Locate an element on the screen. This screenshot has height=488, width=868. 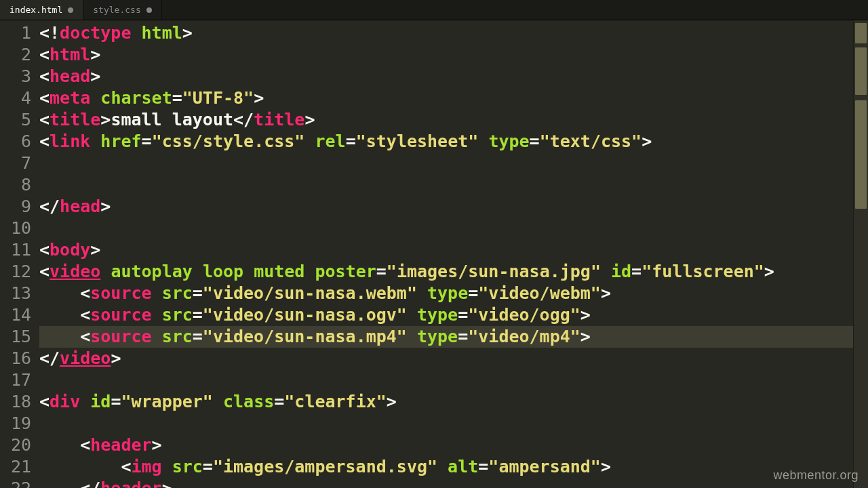
line-number: 21 is located at coordinates (20, 467).